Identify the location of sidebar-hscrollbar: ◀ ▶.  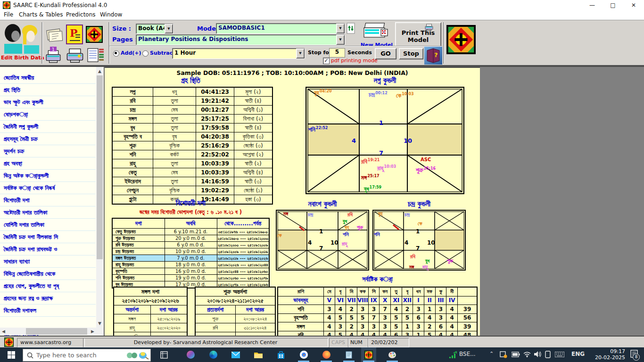
(48, 331).